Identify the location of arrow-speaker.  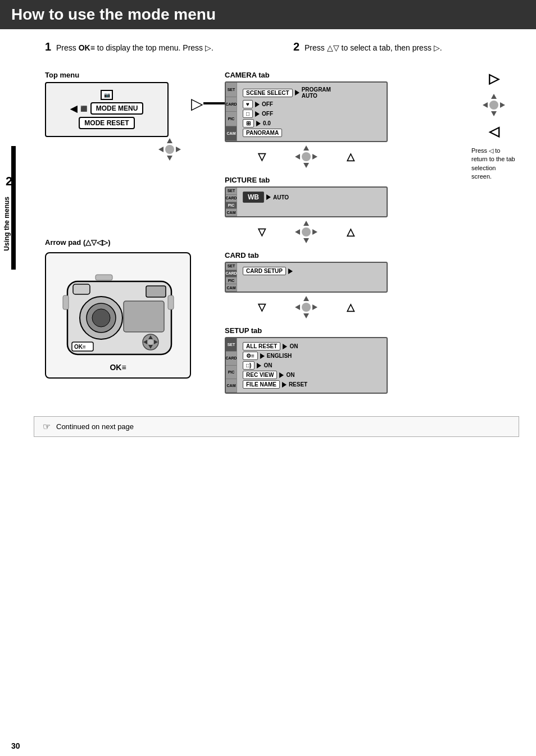
(259, 366).